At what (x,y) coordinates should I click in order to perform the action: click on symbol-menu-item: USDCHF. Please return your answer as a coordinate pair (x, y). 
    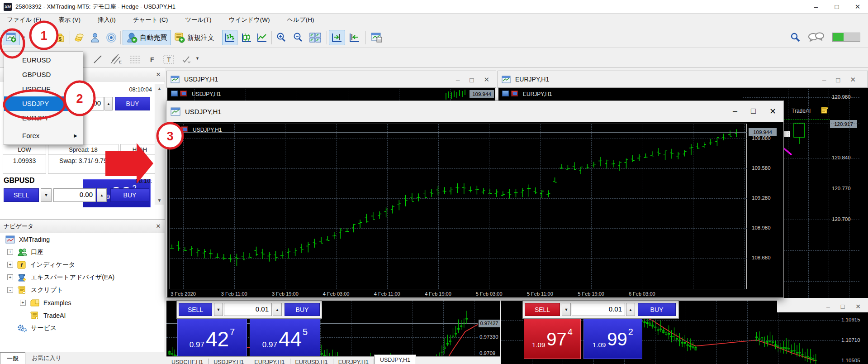
    Looking at the image, I should click on (43, 89).